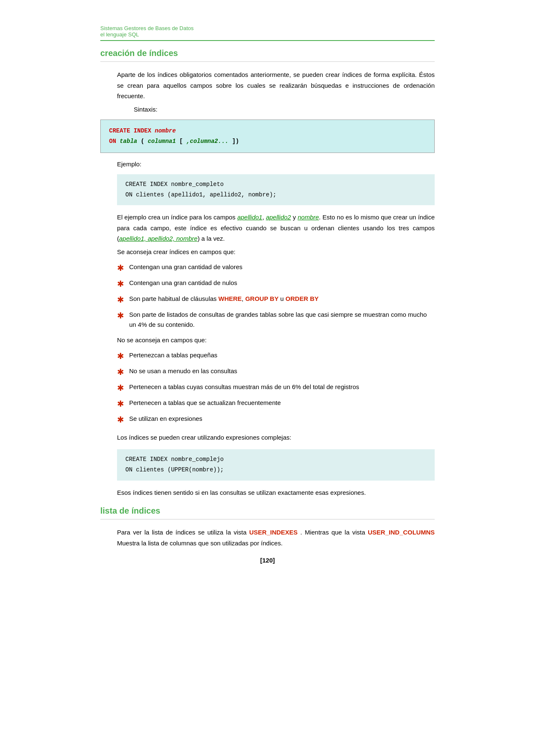  Describe the element at coordinates (276, 537) in the screenshot. I see `section2-paragraph: Para ver la lista de índices se utiliza …` at that location.